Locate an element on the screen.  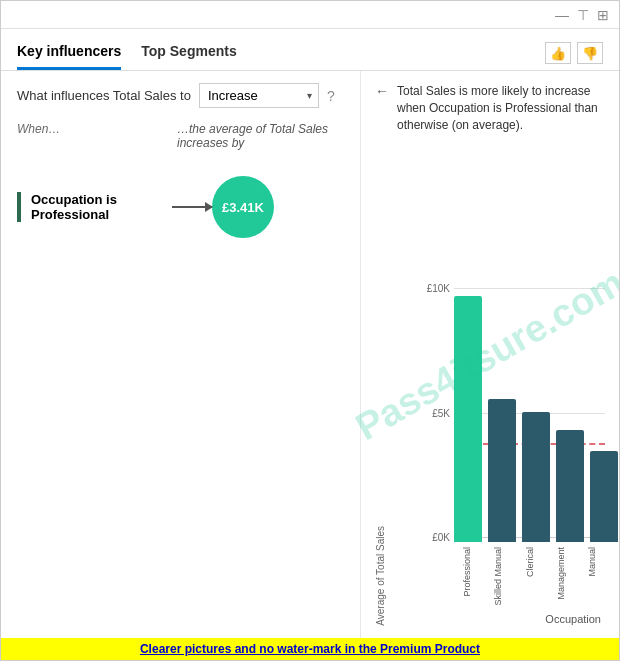
bars-container is located at coordinates (530, 413).